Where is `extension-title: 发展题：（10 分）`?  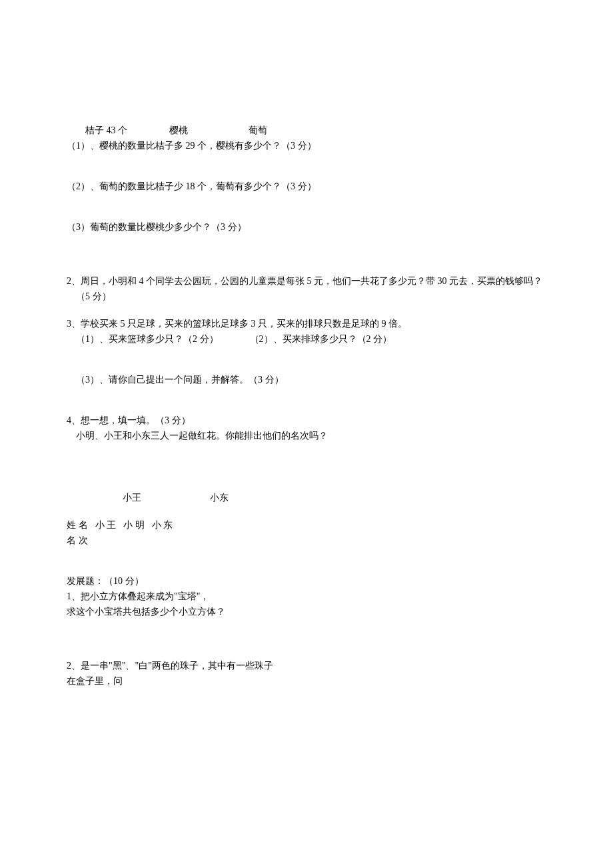 extension-title: 发展题：（10 分） is located at coordinates (306, 581).